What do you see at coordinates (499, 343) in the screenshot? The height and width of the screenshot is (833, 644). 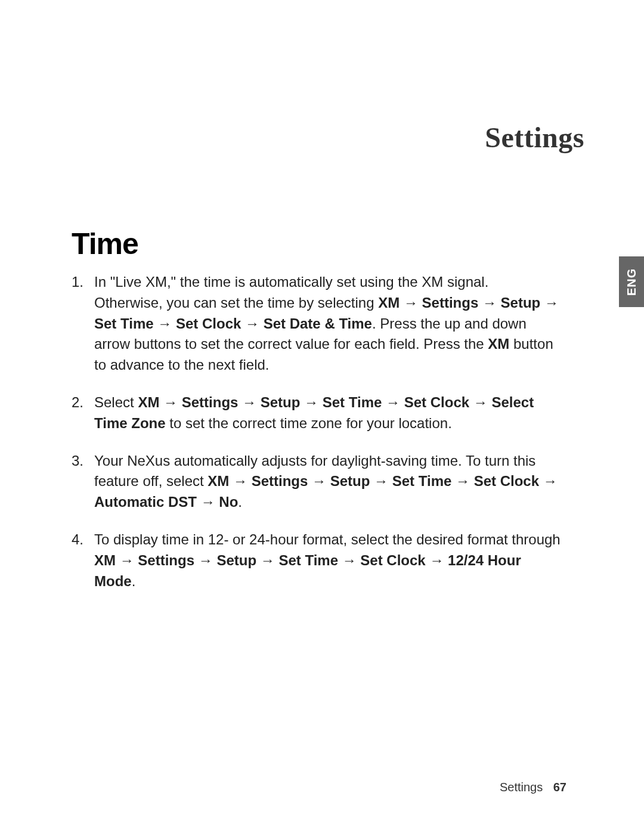 I see `xm-button-ref: XM` at bounding box center [499, 343].